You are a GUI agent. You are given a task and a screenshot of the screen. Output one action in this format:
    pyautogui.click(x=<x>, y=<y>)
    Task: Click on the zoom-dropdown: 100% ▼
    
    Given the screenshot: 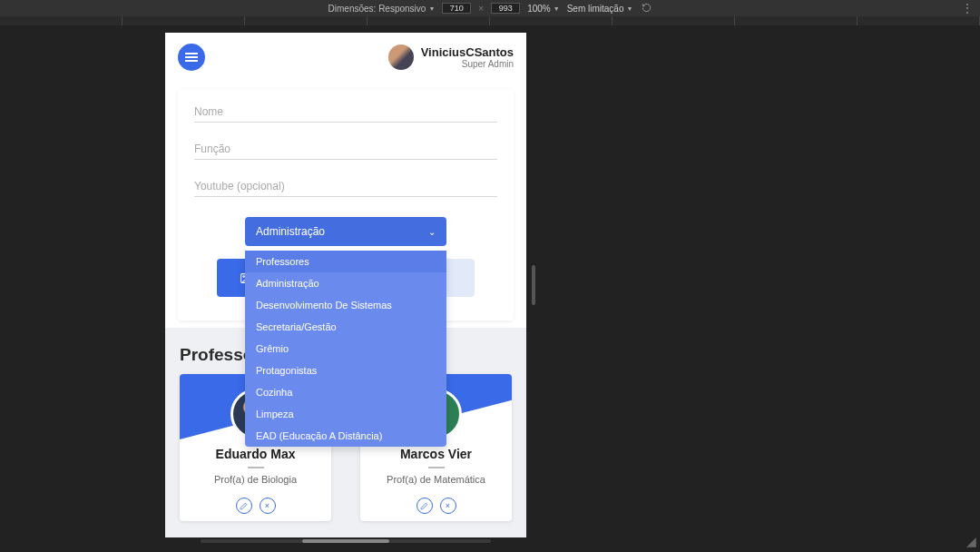 What is the action you would take?
    pyautogui.click(x=544, y=9)
    